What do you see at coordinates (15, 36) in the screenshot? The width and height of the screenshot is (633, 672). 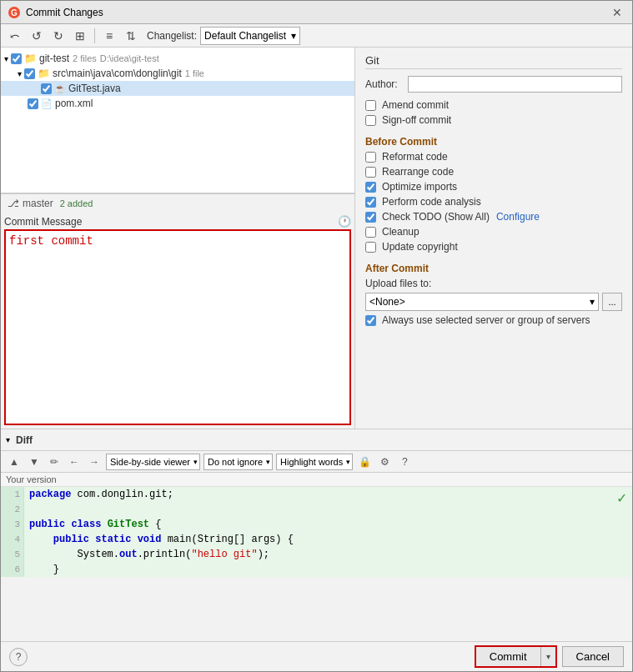 I see `move-left-button: ⤺` at bounding box center [15, 36].